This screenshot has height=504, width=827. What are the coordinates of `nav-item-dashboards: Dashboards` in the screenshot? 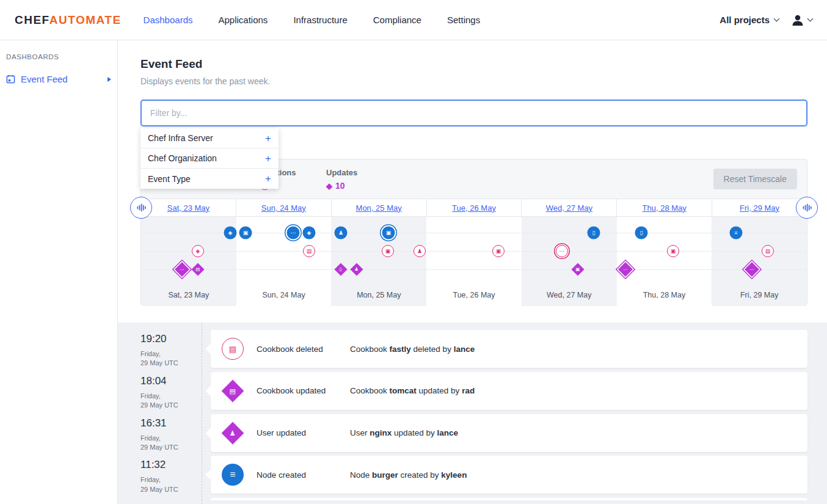 It's located at (169, 20).